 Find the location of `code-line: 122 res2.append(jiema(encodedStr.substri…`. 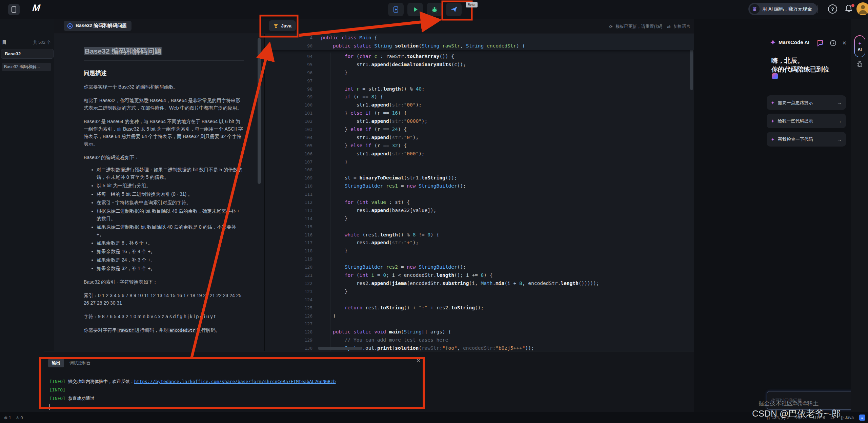

code-line: 122 res2.append(jiema(encodedStr.substri… is located at coordinates (479, 284).